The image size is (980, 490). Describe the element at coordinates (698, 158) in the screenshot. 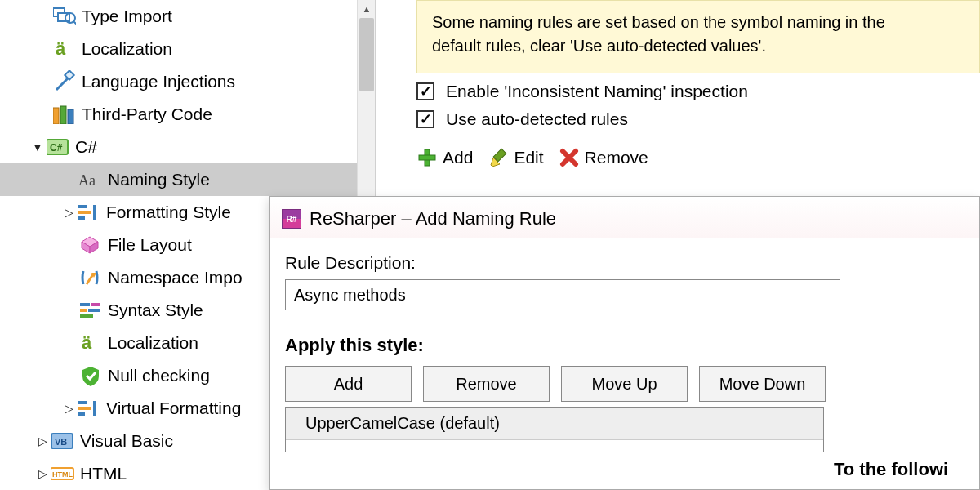

I see `rules-toolbar: Add Edit Remove` at that location.